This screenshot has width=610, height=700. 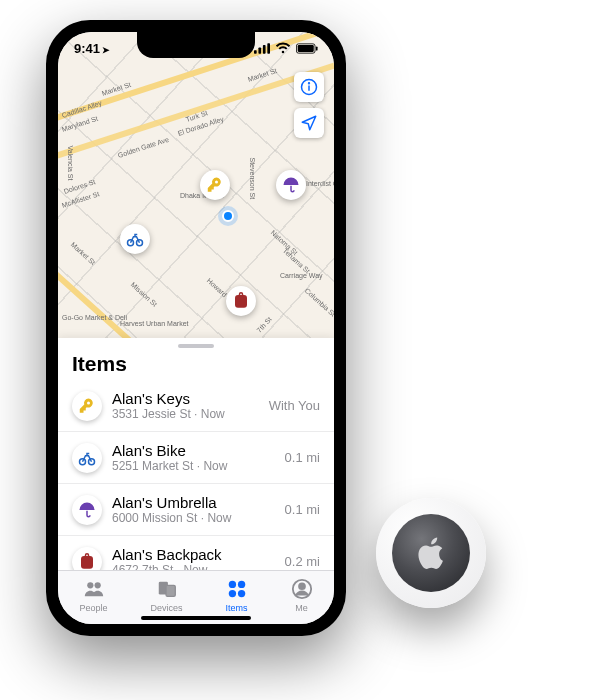 I want to click on bike-marker, so click(x=135, y=239).